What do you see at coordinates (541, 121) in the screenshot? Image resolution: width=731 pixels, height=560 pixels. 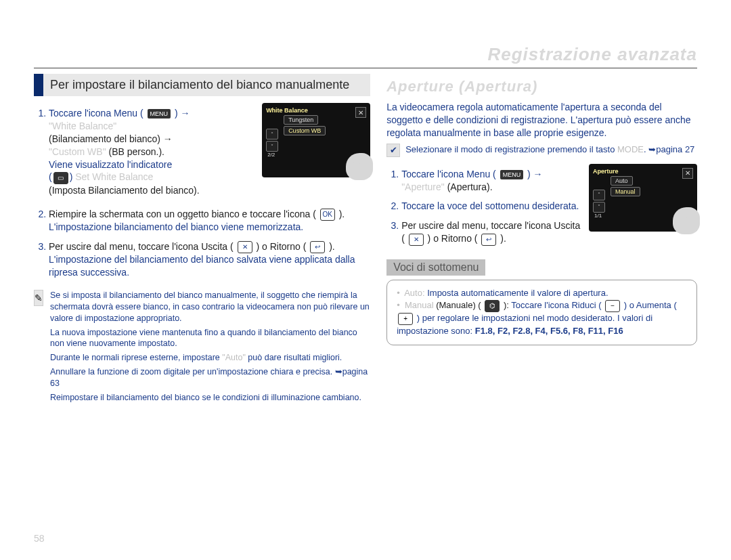 I see `right-intro: La videocamera regola automaticamente l'…` at bounding box center [541, 121].